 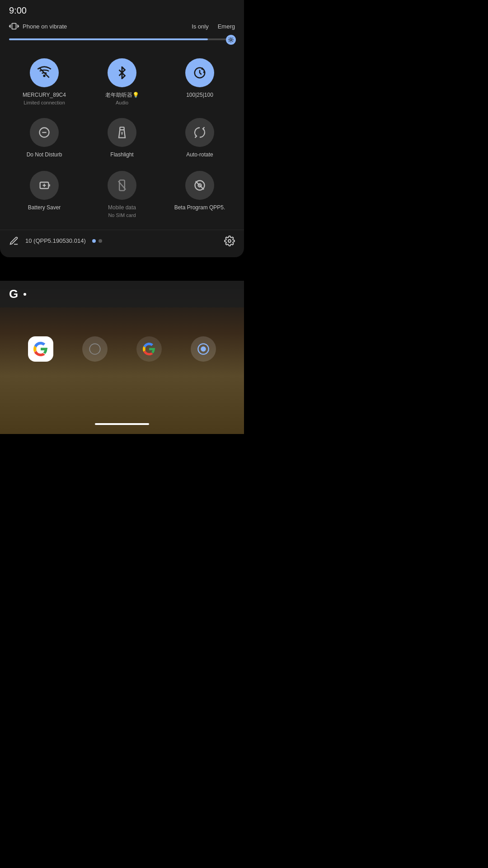 I want to click on top-info-row: Phone on vibrate Is only Emerg, so click(x=122, y=28).